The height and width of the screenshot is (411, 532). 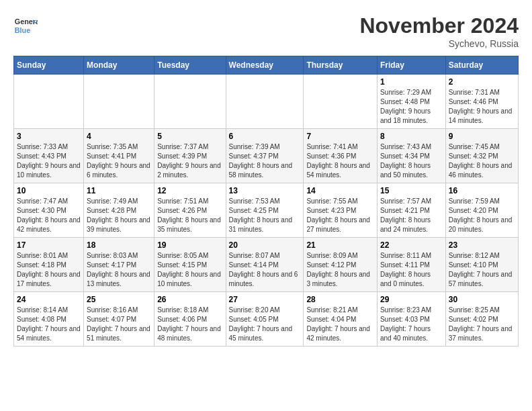 What do you see at coordinates (411, 300) in the screenshot?
I see `day-number: 29` at bounding box center [411, 300].